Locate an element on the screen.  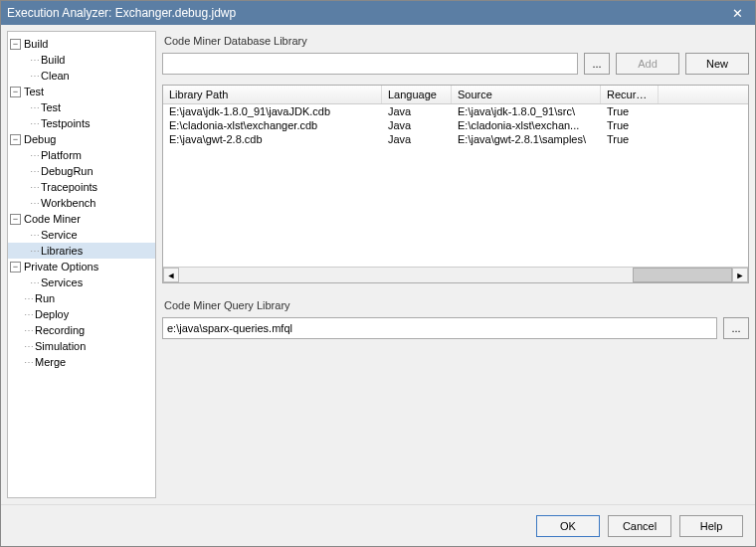
tree-node-platform: ⋯Platform is located at coordinates (82, 155).